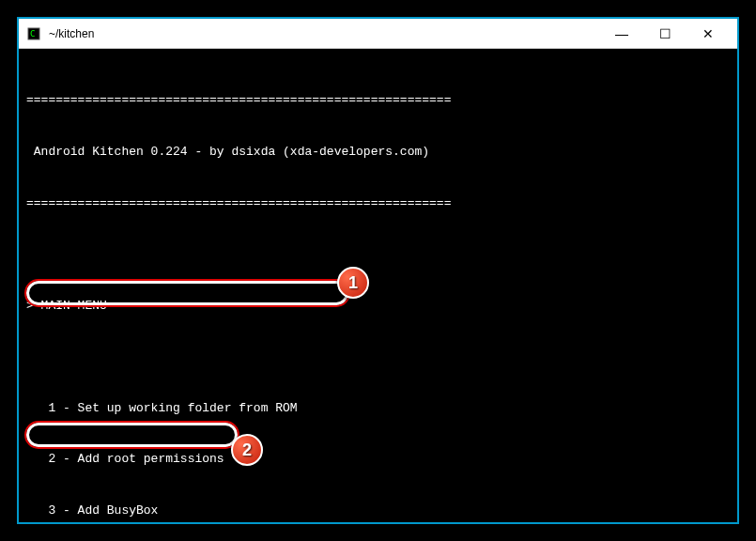 The width and height of the screenshot is (756, 541). What do you see at coordinates (378, 306) in the screenshot?
I see `menu-title: > MAIN MENU` at bounding box center [378, 306].